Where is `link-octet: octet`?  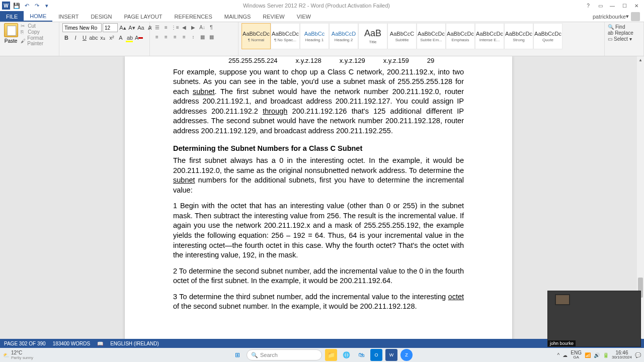 link-octet: octet is located at coordinates (456, 297).